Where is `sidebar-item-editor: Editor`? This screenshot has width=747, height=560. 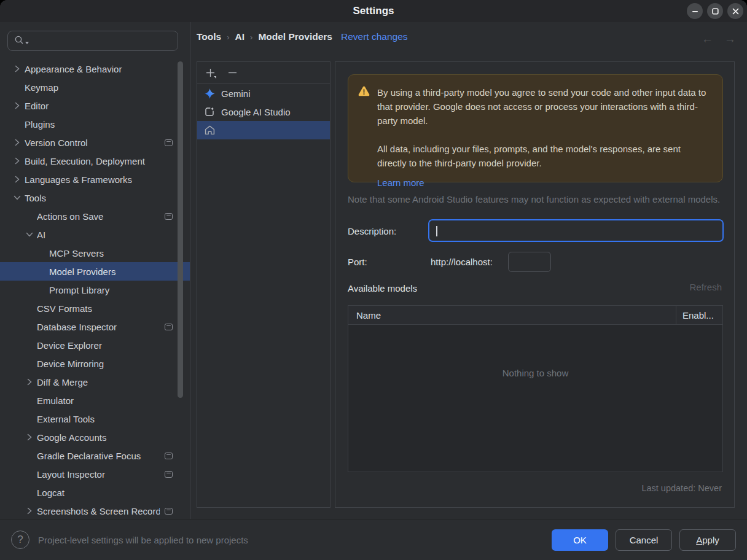
sidebar-item-editor: Editor is located at coordinates (95, 106).